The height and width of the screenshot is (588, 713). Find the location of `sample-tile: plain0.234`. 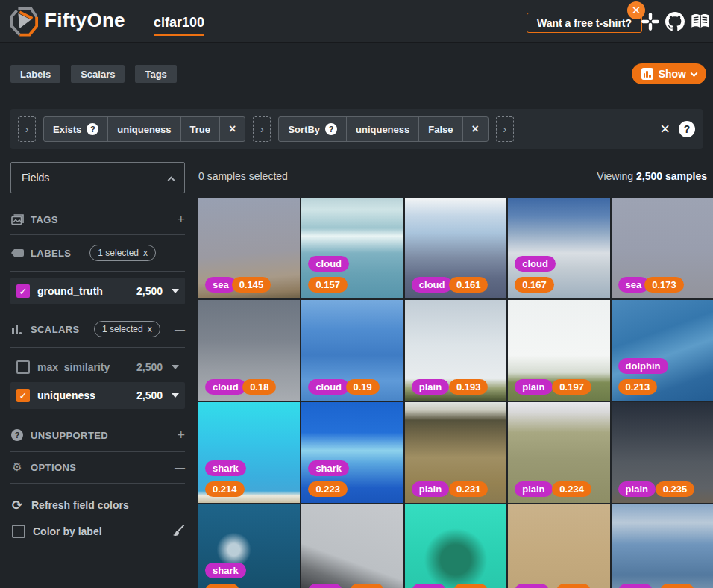

sample-tile: plain0.234 is located at coordinates (559, 452).